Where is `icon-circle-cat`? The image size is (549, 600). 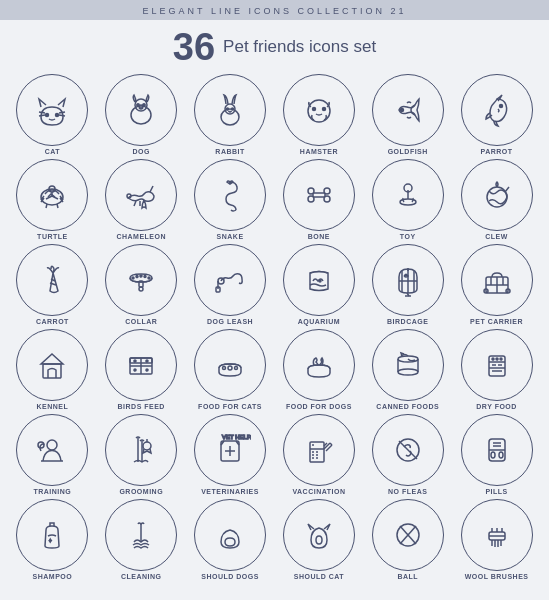
icon-circle-cat is located at coordinates (52, 110).